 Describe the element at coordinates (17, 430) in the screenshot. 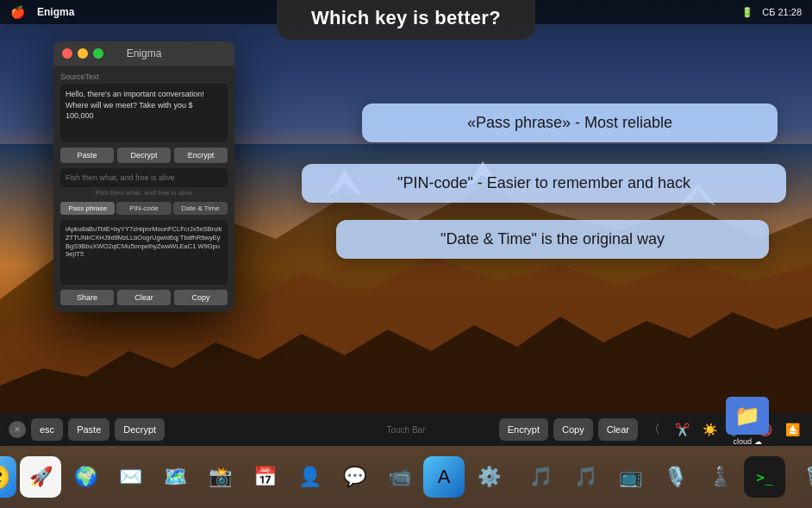

I see `close-icon: ×` at that location.